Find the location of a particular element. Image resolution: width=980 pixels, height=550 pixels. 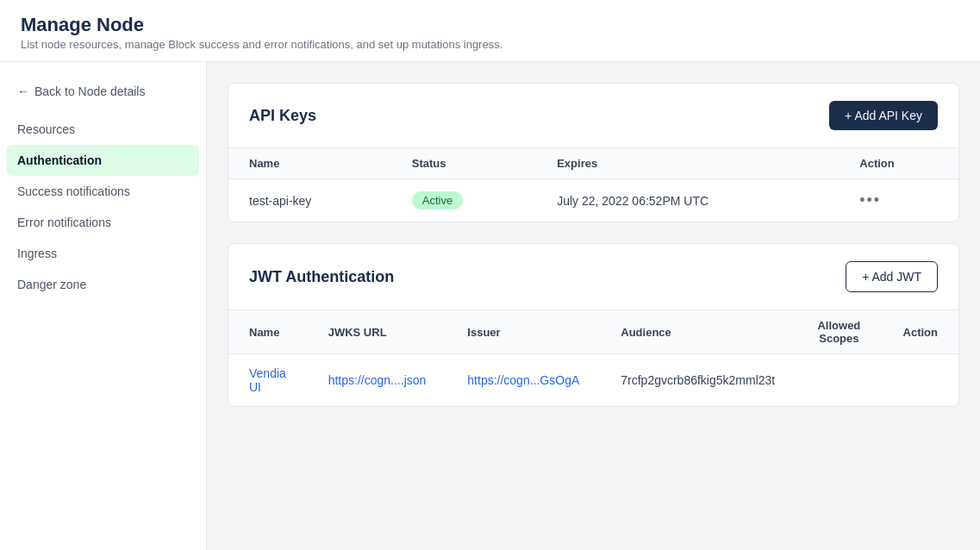

sidebar-item-resources-label: Resources is located at coordinates (47, 129).